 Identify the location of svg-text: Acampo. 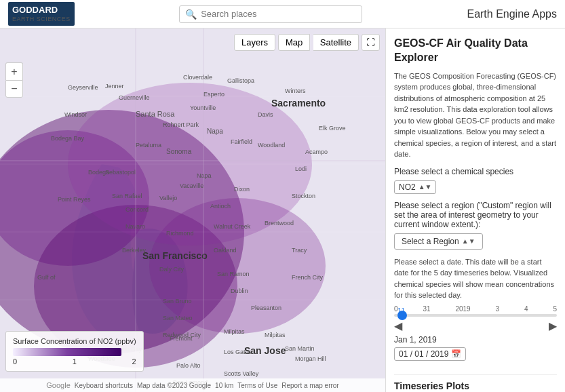
(316, 152).